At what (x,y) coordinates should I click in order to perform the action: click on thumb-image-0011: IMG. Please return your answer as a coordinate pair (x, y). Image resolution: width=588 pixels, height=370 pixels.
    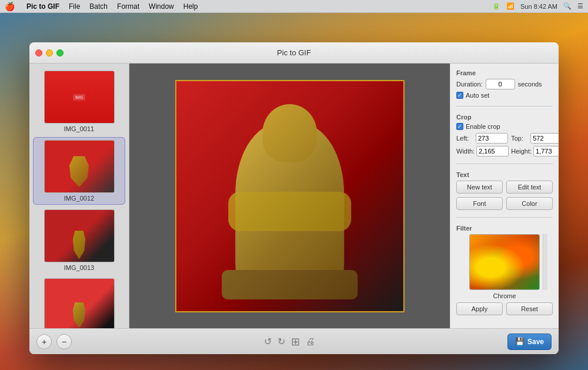
    Looking at the image, I should click on (79, 97).